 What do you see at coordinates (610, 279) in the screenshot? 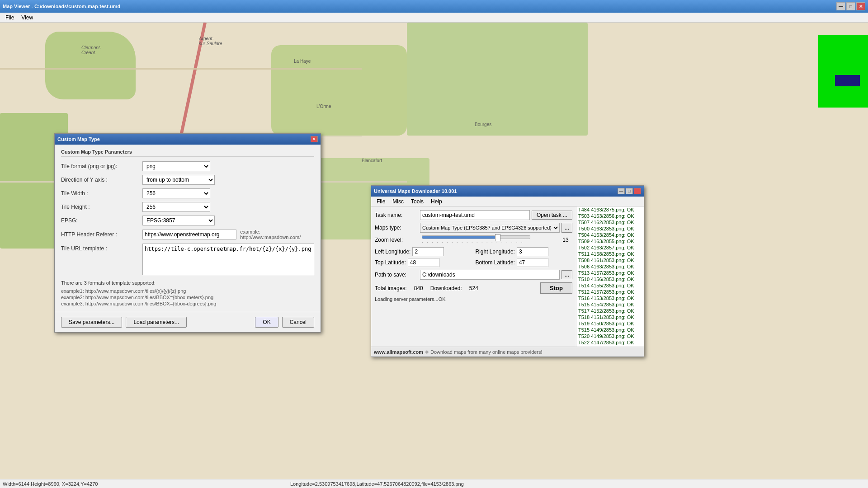
I see `list-item: T510 4156/2853.png: OK` at bounding box center [610, 279].